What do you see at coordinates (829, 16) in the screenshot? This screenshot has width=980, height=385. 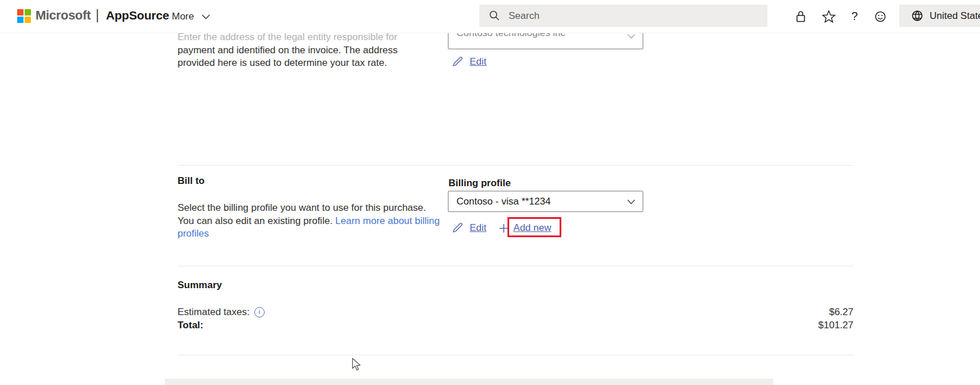 I see `saved-items-button` at bounding box center [829, 16].